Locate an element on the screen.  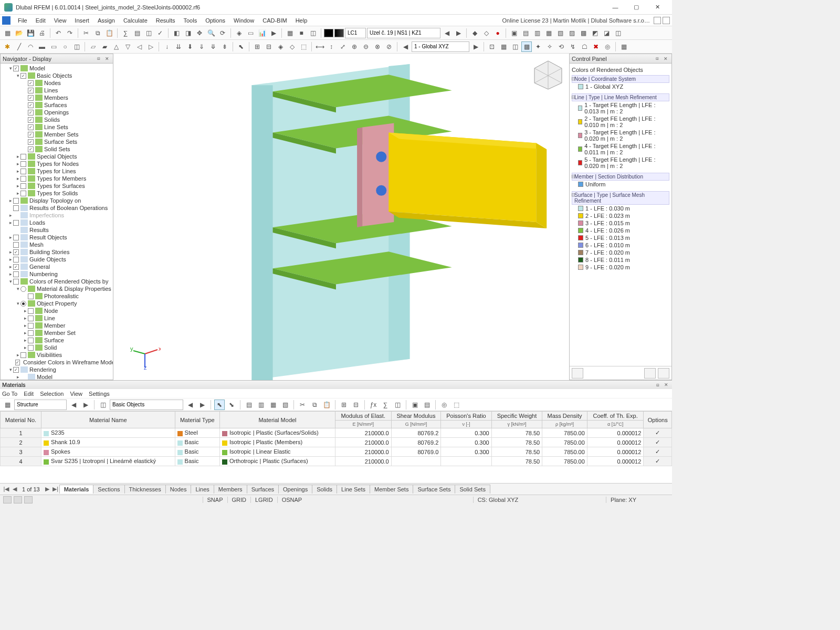
table-row: 1 S235 Steel Isotropic | Plastic (Surfac… is located at coordinates (336, 433).